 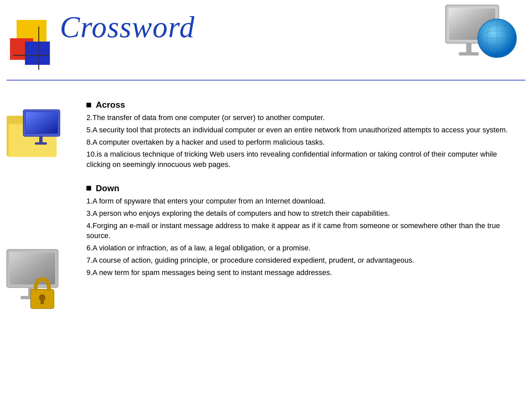 I want to click on clue-down-9: 9.A new term for spam messages being sen…, so click(x=299, y=273).